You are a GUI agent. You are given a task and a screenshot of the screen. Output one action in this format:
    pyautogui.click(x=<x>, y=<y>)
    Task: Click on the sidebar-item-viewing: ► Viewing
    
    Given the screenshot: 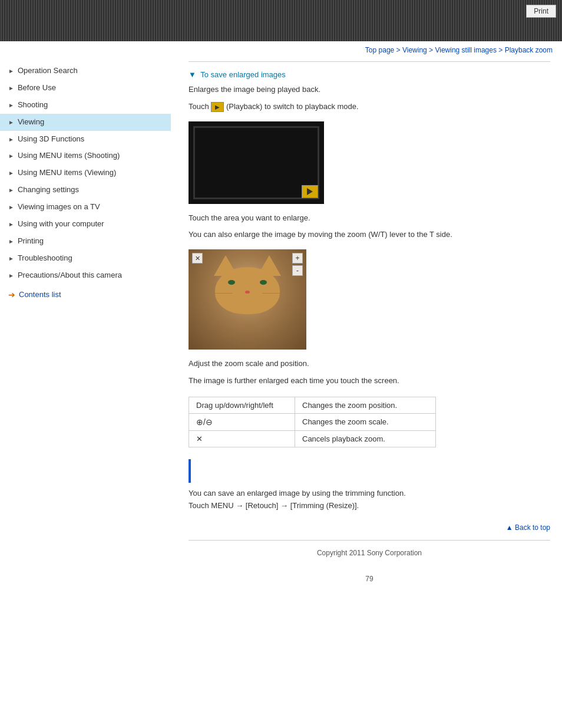 What is the action you would take?
    pyautogui.click(x=85, y=123)
    